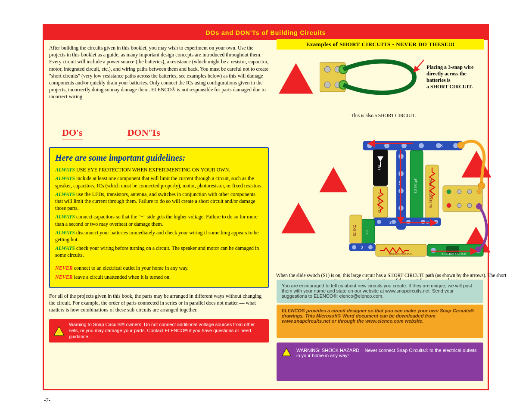 The width and height of the screenshot is (532, 411). I want to click on heading-dos: DO's, so click(72, 134).